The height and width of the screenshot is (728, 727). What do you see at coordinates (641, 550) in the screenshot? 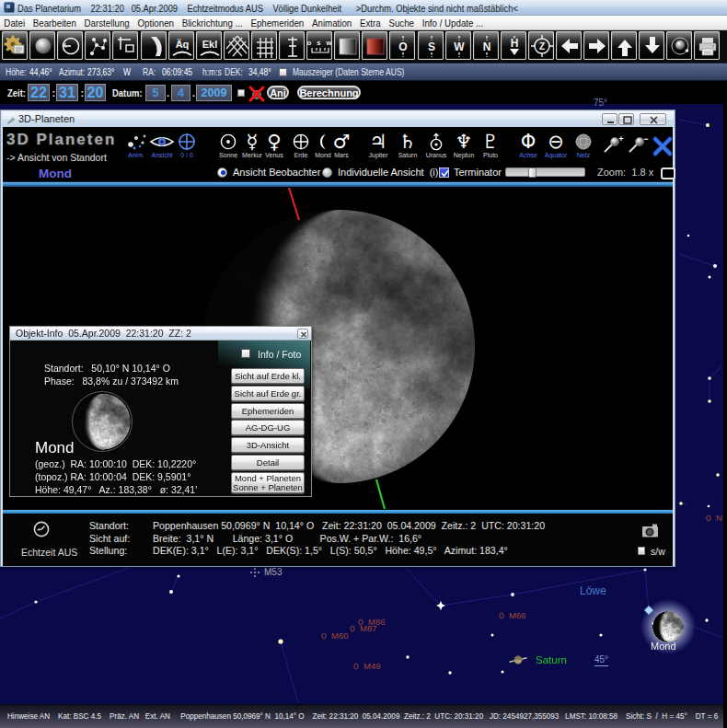
I see `sw-checkbox` at bounding box center [641, 550].